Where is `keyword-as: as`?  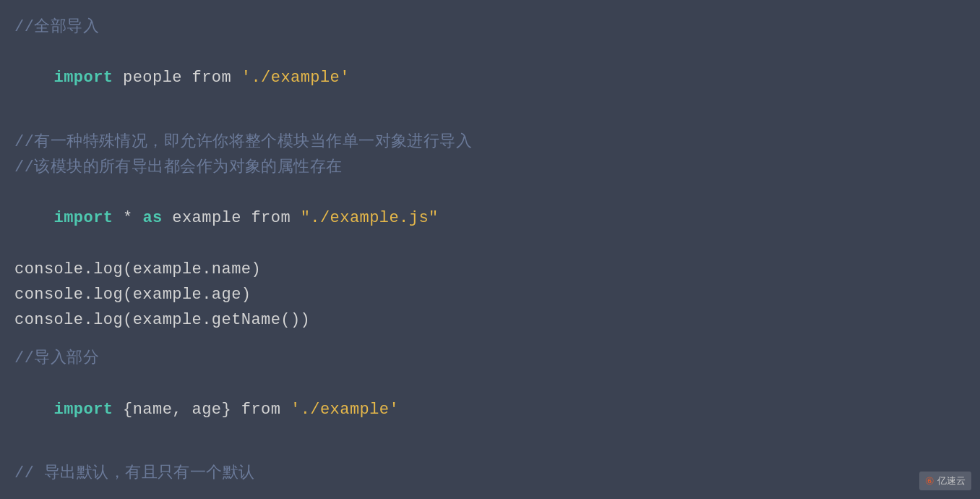
keyword-as: as is located at coordinates (152, 218).